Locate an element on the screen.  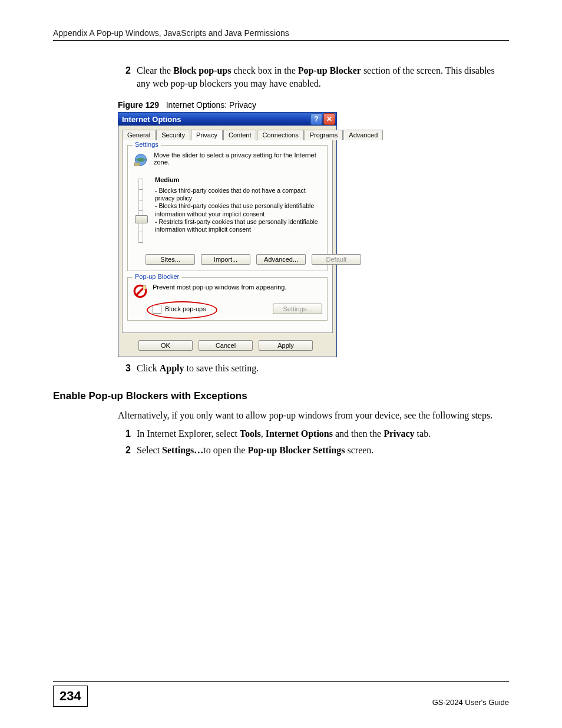
dialog-titlebar: Internet Options ? ✕ is located at coordinates (227, 119).